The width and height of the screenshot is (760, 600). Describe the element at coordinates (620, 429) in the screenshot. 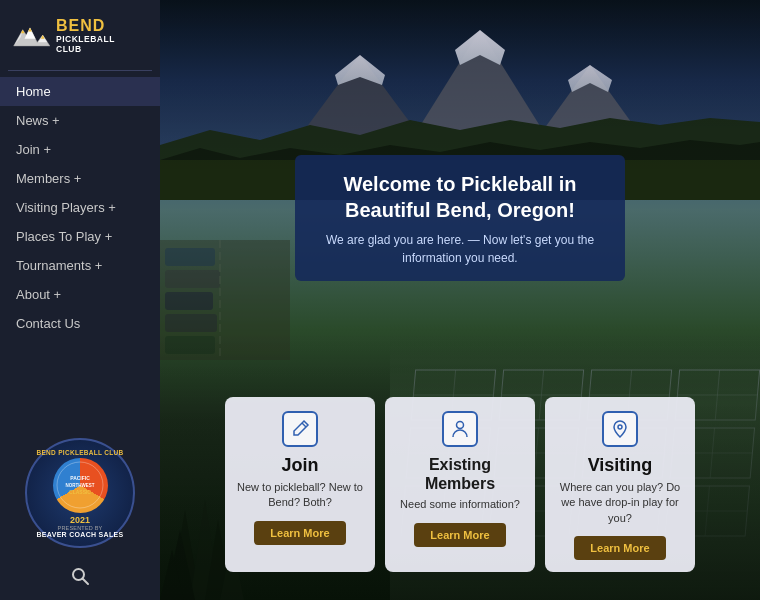

I see `visiting-card-icon` at that location.